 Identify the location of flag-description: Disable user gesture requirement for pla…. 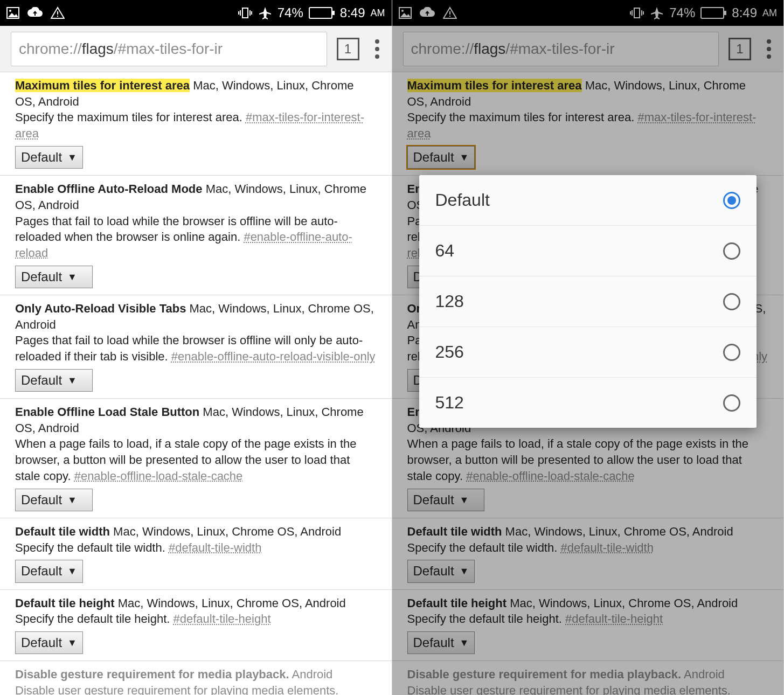
(177, 690).